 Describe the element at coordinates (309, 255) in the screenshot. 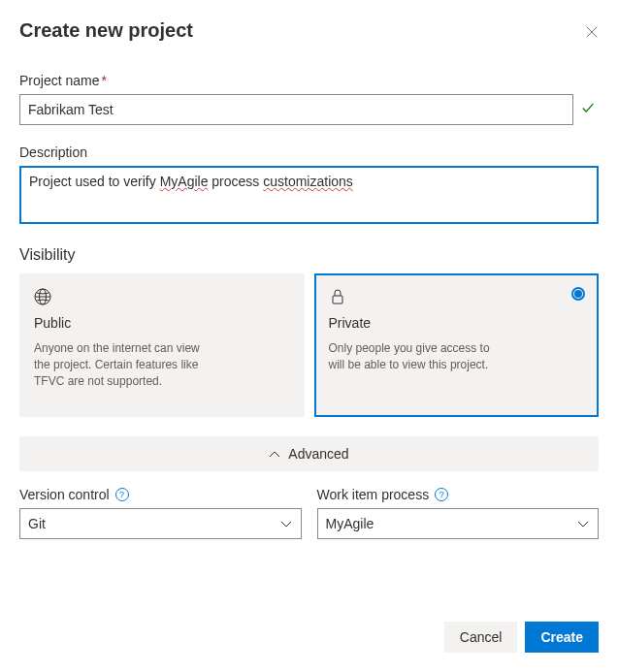

I see `visibility-label: Visibility` at that location.